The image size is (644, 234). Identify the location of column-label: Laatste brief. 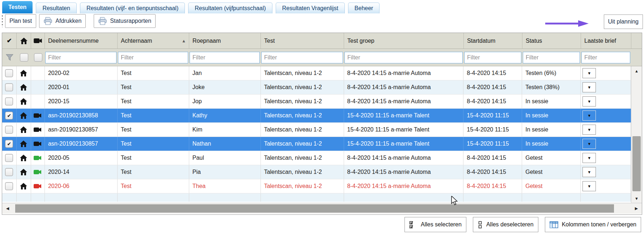
(600, 41).